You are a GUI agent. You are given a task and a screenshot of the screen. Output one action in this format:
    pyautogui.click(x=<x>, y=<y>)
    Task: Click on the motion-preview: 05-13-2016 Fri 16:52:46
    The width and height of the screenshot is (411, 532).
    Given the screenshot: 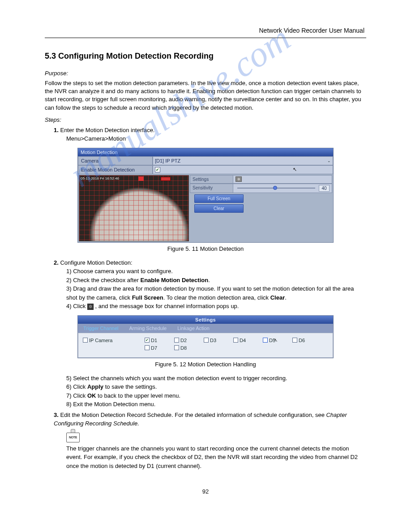 What is the action you would take?
    pyautogui.click(x=134, y=208)
    